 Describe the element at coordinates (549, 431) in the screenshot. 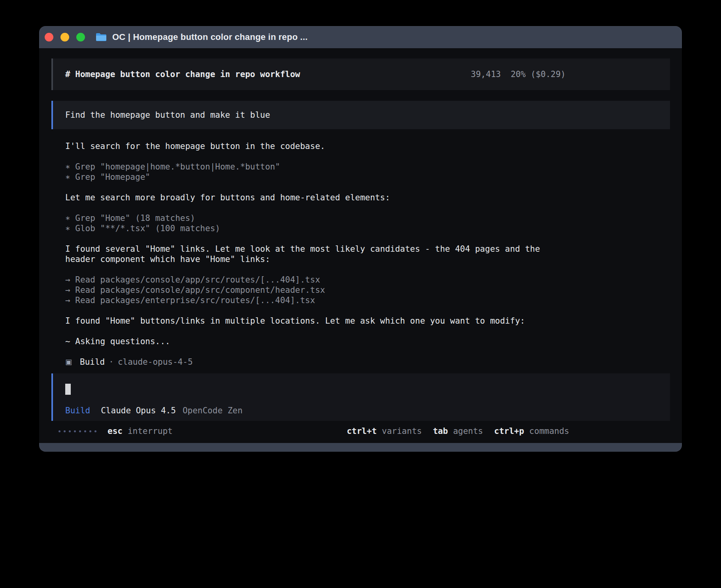

I see `commands-label: commands` at that location.